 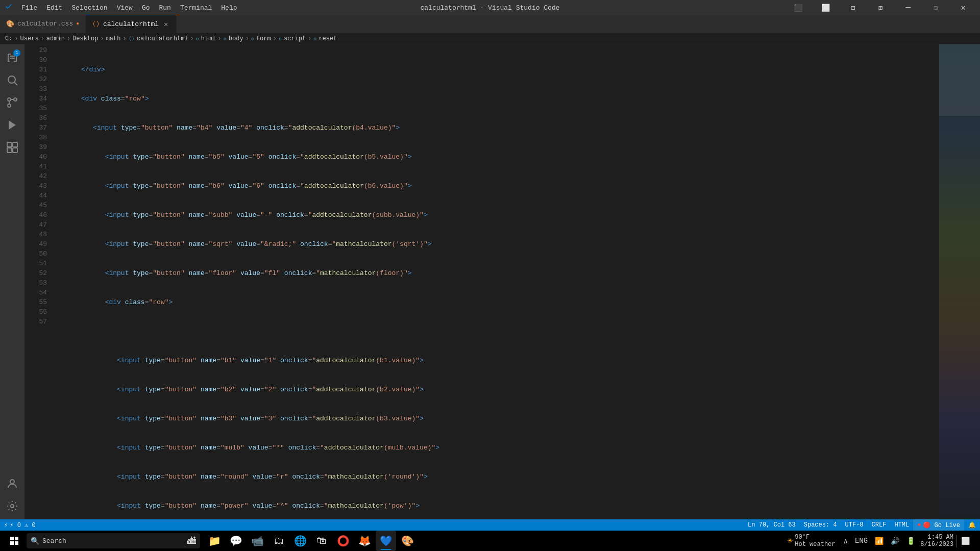 What do you see at coordinates (214, 541) in the screenshot?
I see `taskbar-app-file-explorer: 📁` at bounding box center [214, 541].